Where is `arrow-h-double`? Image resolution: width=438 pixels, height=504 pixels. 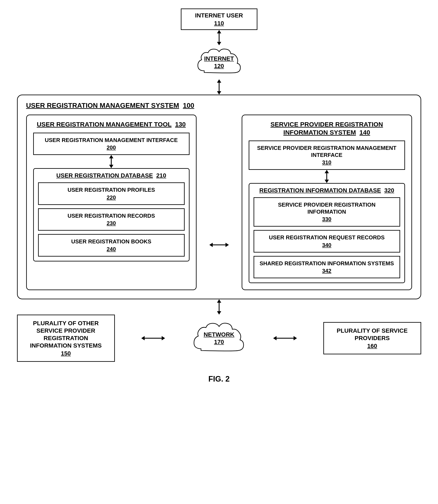
arrow-h-double is located at coordinates (219, 245).